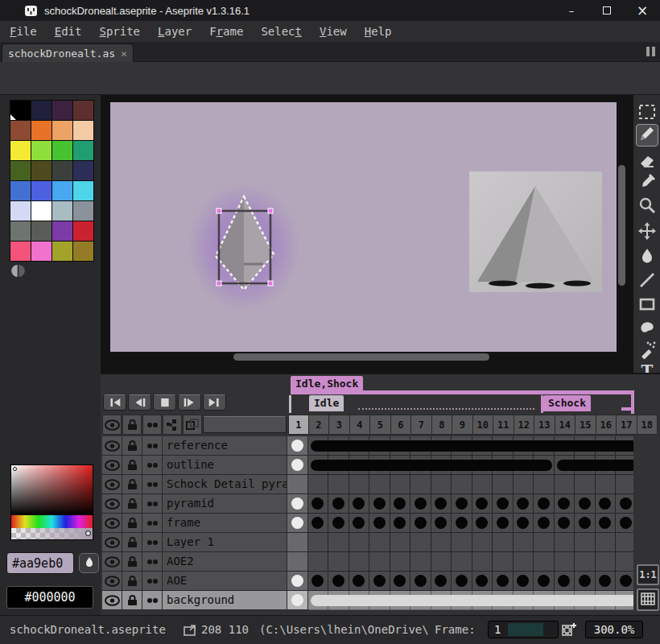 The height and width of the screenshot is (644, 660). What do you see at coordinates (381, 425) in the screenshot?
I see `frame-header-cell: 5` at bounding box center [381, 425].